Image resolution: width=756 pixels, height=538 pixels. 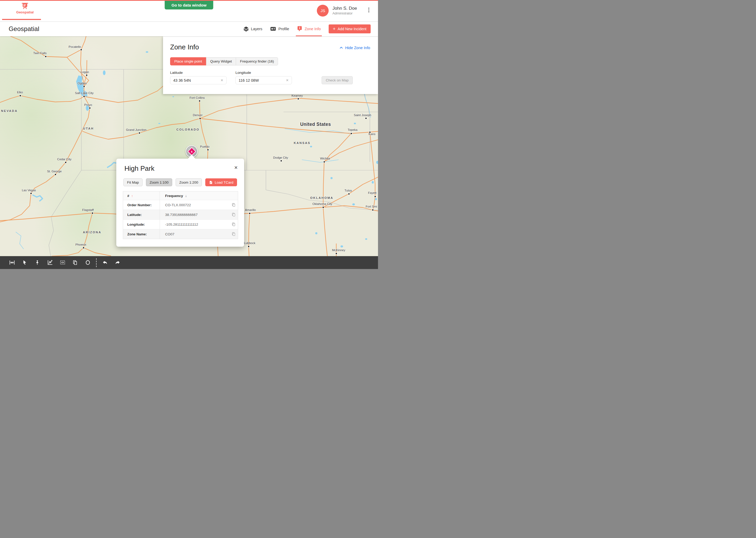 What do you see at coordinates (337, 80) in the screenshot?
I see `check-on-map-button: Check on Map` at bounding box center [337, 80].